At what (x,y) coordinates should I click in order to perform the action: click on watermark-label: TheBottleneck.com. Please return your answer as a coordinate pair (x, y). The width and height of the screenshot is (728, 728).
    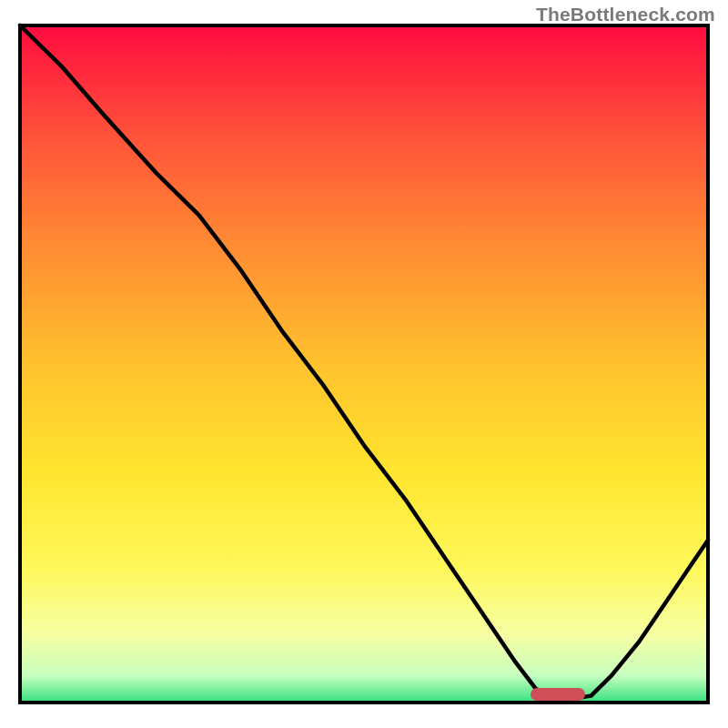
    Looking at the image, I should click on (626, 15).